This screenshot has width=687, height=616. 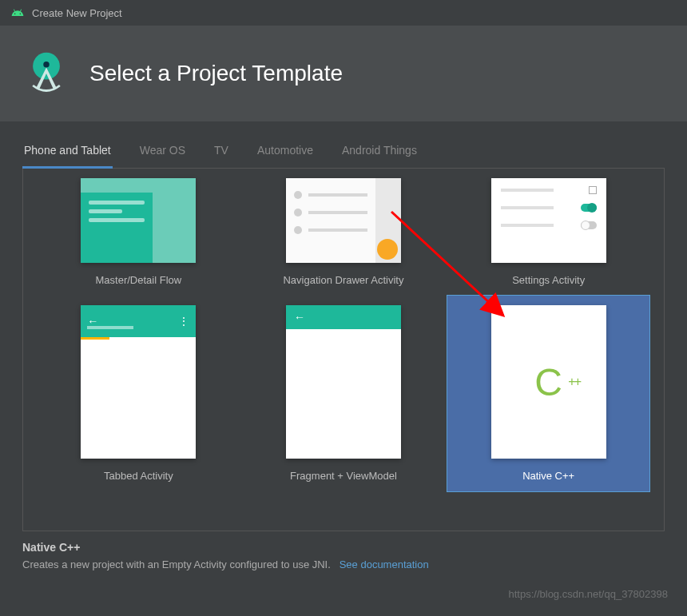 What do you see at coordinates (549, 382) in the screenshot?
I see `template-preview: C++` at bounding box center [549, 382].